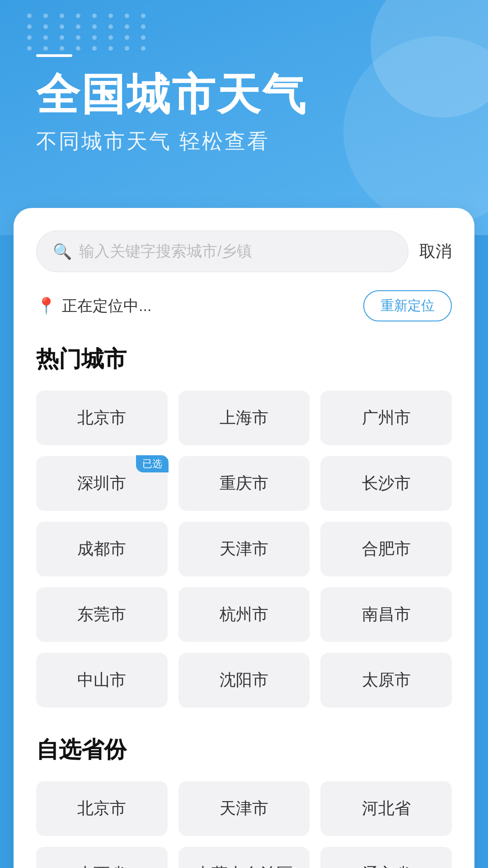 The width and height of the screenshot is (488, 868). Describe the element at coordinates (436, 251) in the screenshot. I see `cancel-button: 取消` at that location.